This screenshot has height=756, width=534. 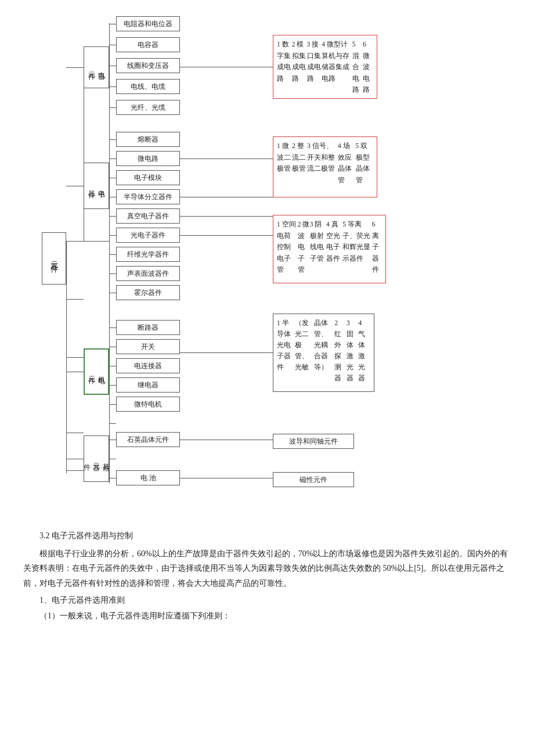 I want to click on box-bandaoti: 半导体分立器件, so click(x=148, y=197).